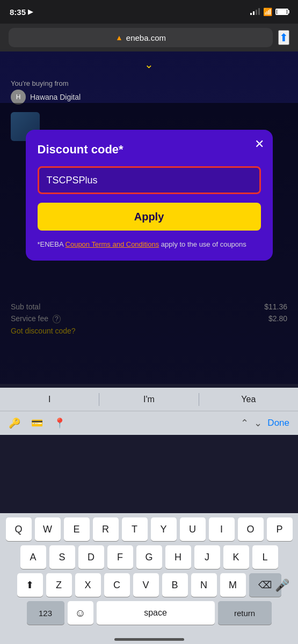 This screenshot has height=644, width=298. Describe the element at coordinates (280, 529) in the screenshot. I see `key-P: P` at that location.